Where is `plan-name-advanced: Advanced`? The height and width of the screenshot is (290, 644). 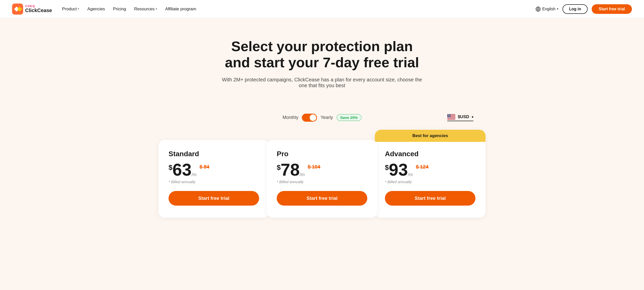 plan-name-advanced: Advanced is located at coordinates (430, 154).